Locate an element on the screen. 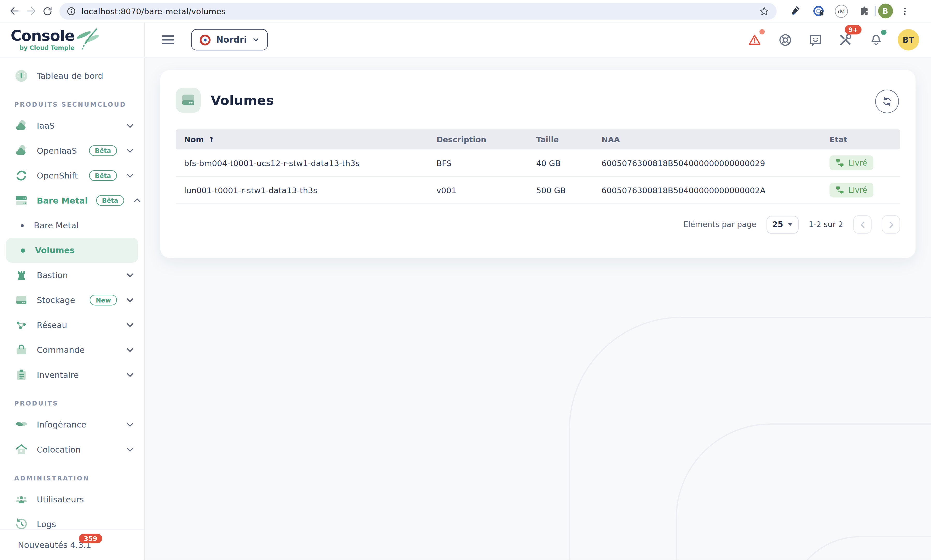 Image resolution: width=931 pixels, height=560 pixels. whats-new-count-badge: 359 is located at coordinates (91, 538).